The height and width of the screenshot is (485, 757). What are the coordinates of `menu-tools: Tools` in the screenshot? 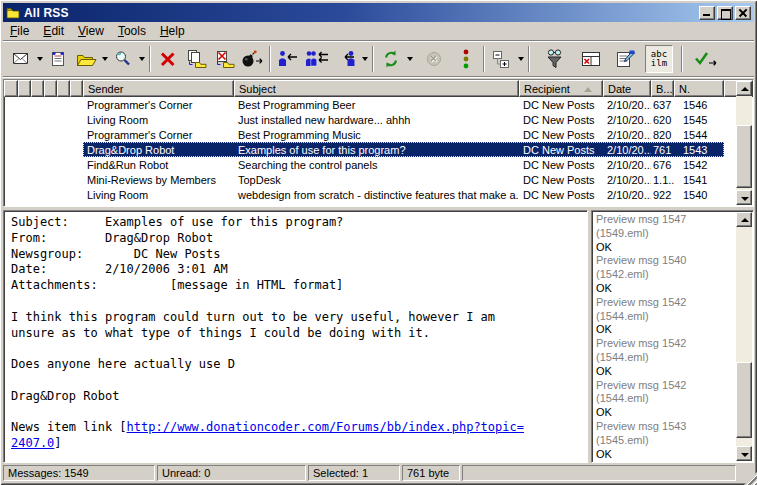 It's located at (132, 31).